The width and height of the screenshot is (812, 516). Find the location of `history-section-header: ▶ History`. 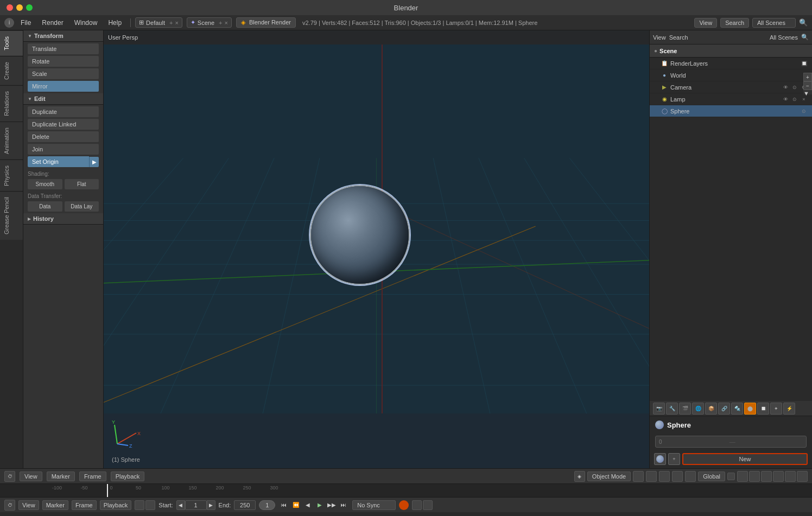

history-section-header: ▶ History is located at coordinates (63, 219).